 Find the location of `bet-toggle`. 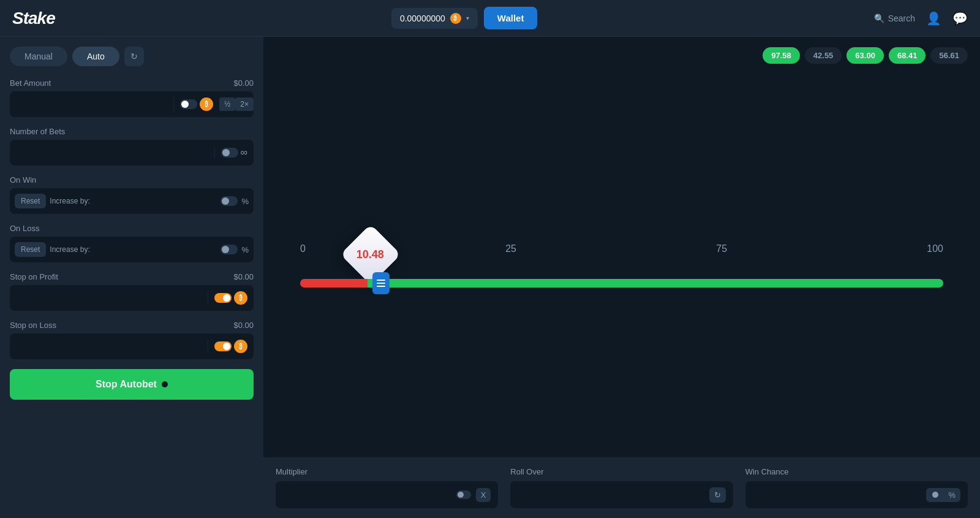

bet-toggle is located at coordinates (189, 104).